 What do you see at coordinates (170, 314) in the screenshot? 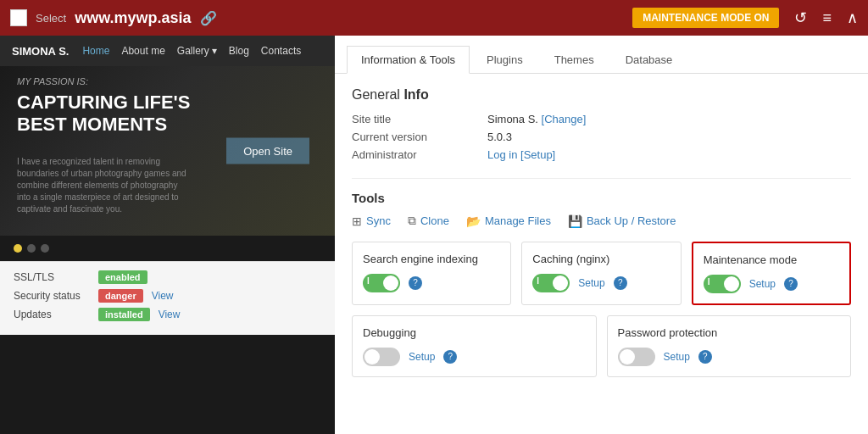
I see `updates-view-link: View` at bounding box center [170, 314].